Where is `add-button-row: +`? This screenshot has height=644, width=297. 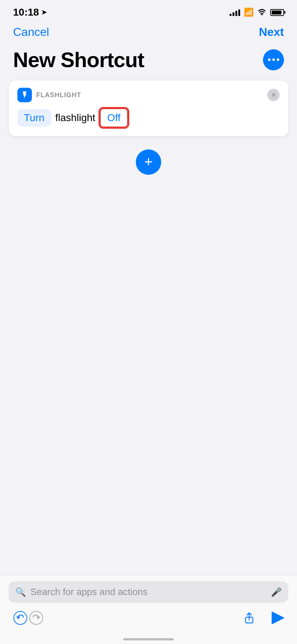
add-button-row: + is located at coordinates (148, 162).